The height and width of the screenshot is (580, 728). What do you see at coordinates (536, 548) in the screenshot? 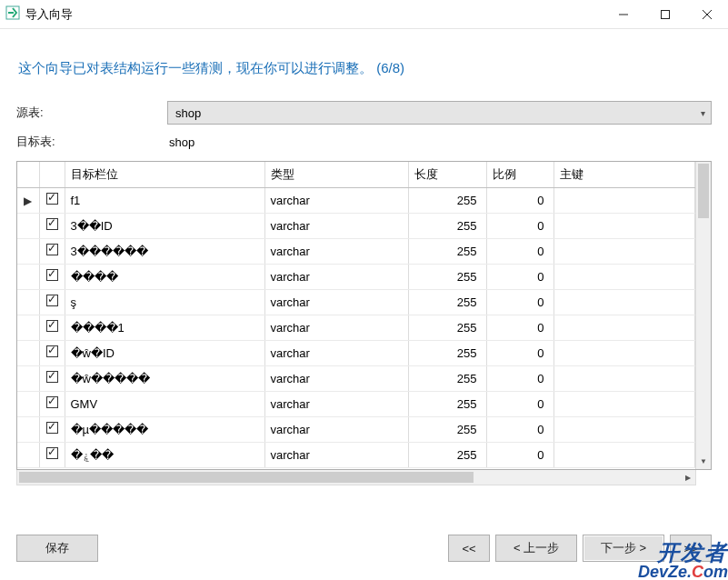
I see `back-button: < 上一步` at bounding box center [536, 548].